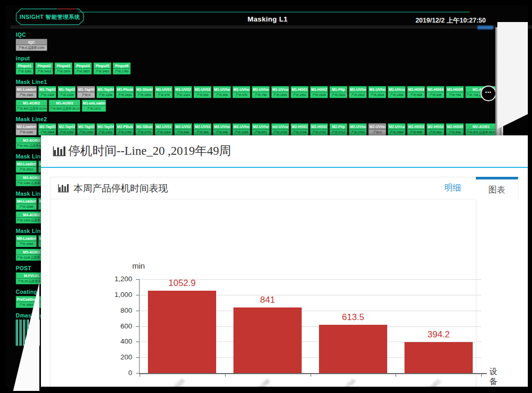  What do you see at coordinates (105, 89) in the screenshot?
I see `tile-name: M1-Tap04` at bounding box center [105, 89].